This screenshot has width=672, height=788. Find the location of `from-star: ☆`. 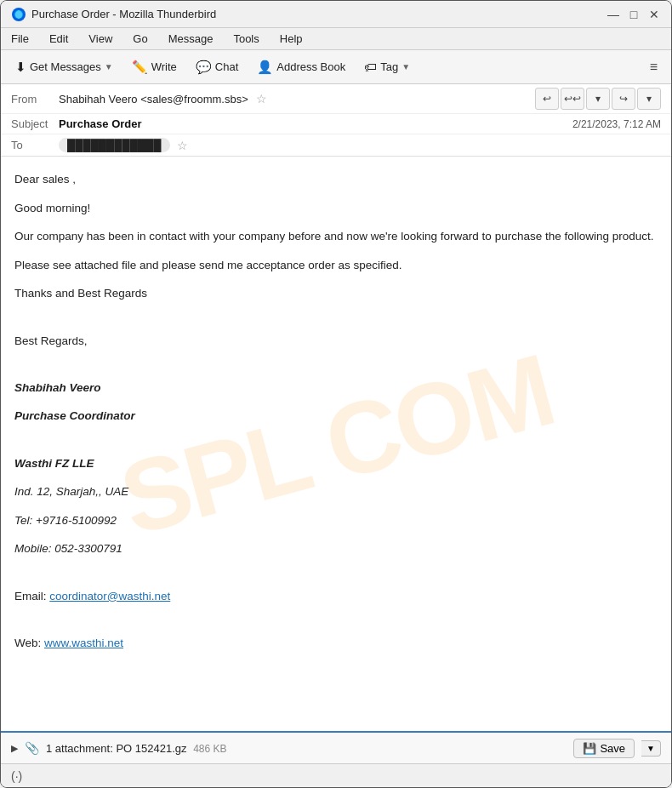

from-star: ☆ is located at coordinates (262, 99).